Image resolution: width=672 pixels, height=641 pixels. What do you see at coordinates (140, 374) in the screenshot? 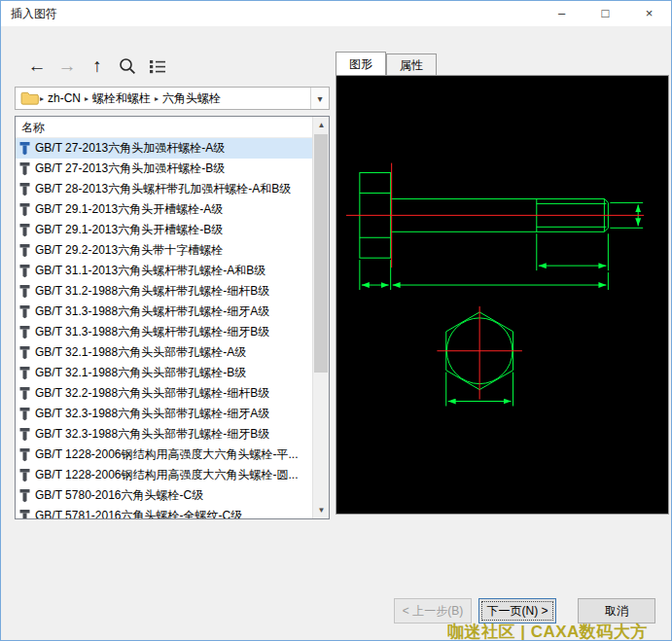
I see `list-item-label: GB/T 32.1-1988六角头头部带孔螺栓-B级` at bounding box center [140, 374].